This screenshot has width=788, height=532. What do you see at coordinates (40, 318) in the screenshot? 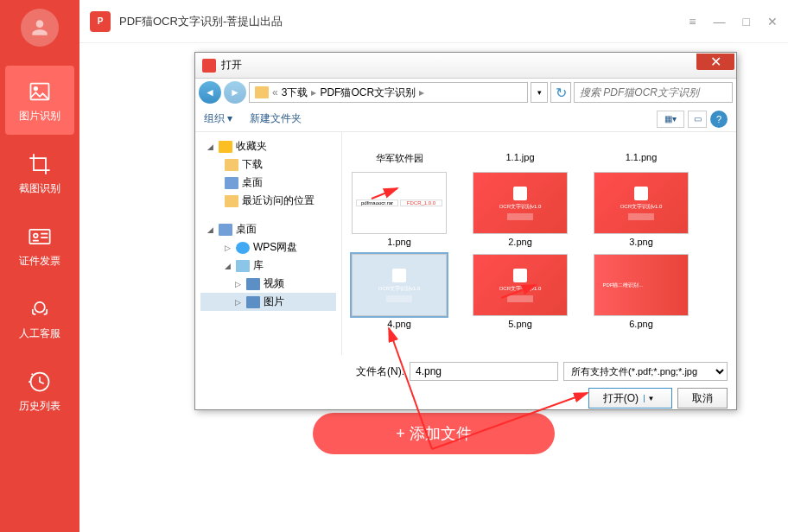
I see `sidebar-item-support: 人工客服` at bounding box center [40, 318].